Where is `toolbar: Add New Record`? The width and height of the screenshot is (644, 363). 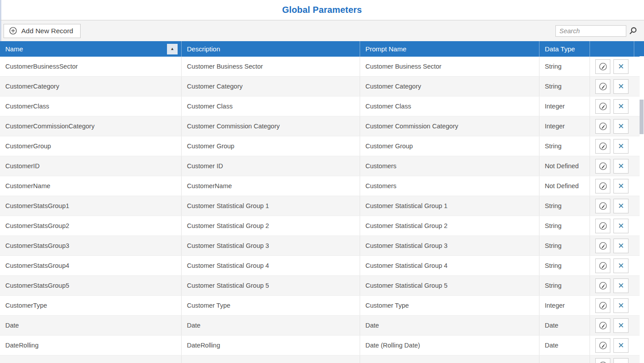
toolbar: Add New Record is located at coordinates (322, 31).